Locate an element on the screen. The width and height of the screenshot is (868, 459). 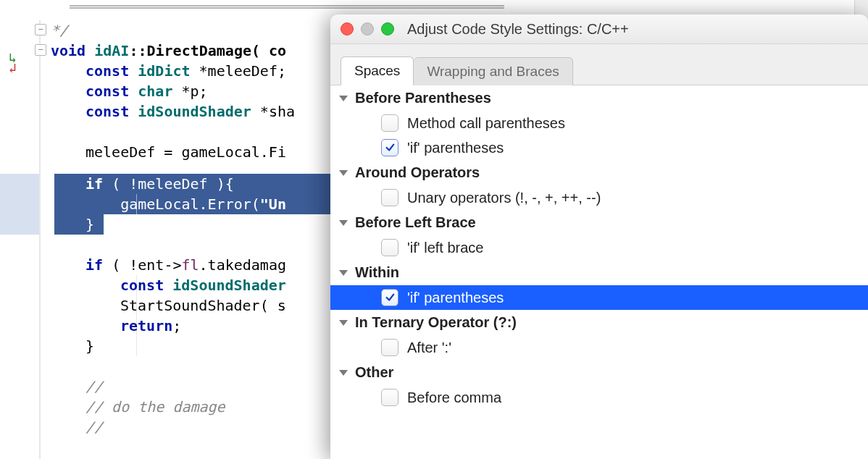
code-text: *meleeDef; is located at coordinates (243, 71).